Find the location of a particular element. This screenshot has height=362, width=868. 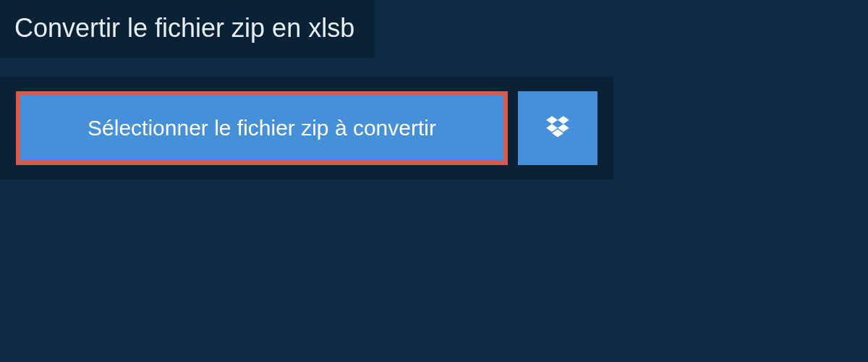

dropbox-icon is located at coordinates (558, 129).